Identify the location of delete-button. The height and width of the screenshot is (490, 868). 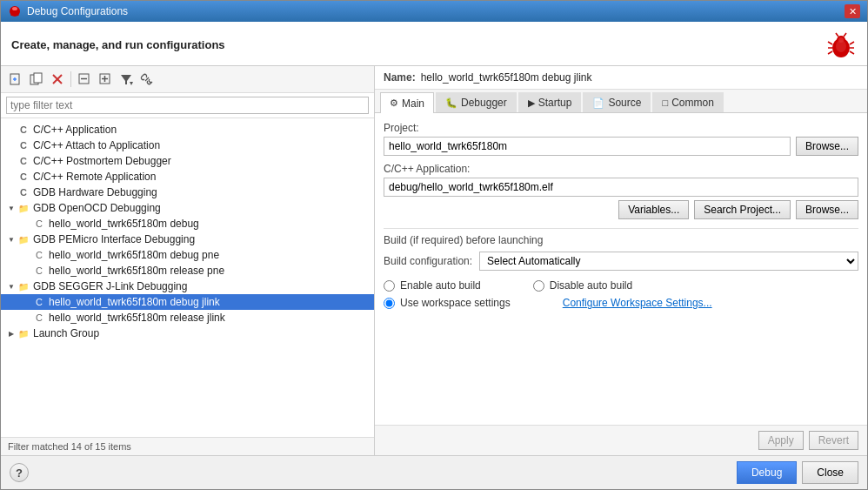
(57, 79).